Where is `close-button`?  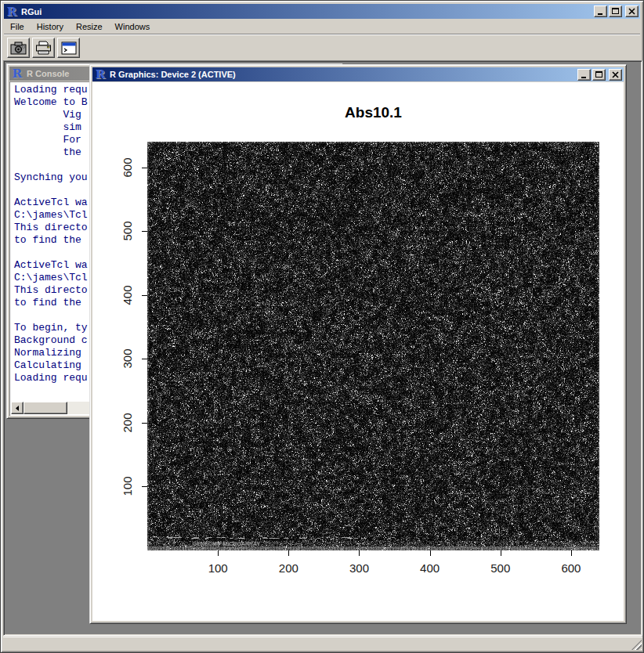 close-button is located at coordinates (631, 11).